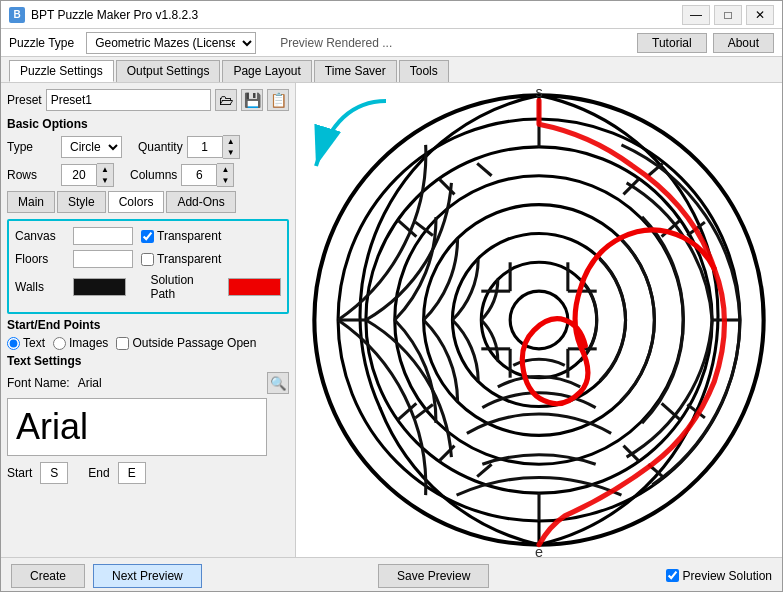  What do you see at coordinates (148, 236) in the screenshot?
I see `canvas-transparent-checkbox` at bounding box center [148, 236].